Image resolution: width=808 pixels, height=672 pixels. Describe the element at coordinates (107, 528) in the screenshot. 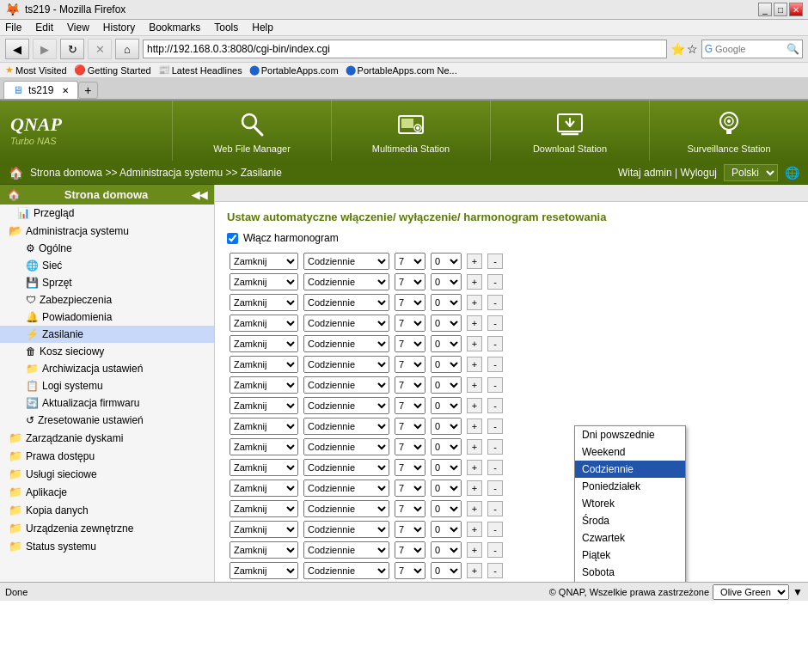

I see `sidebar-group-urzadzenia: 📁 Urządzenia zewnętrzne` at that location.